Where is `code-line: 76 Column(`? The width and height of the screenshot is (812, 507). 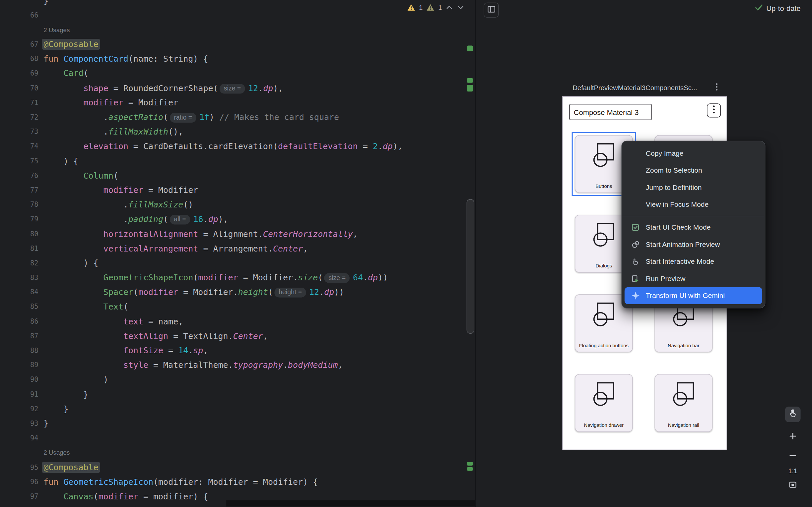
code-line: 76 Column( is located at coordinates (238, 176).